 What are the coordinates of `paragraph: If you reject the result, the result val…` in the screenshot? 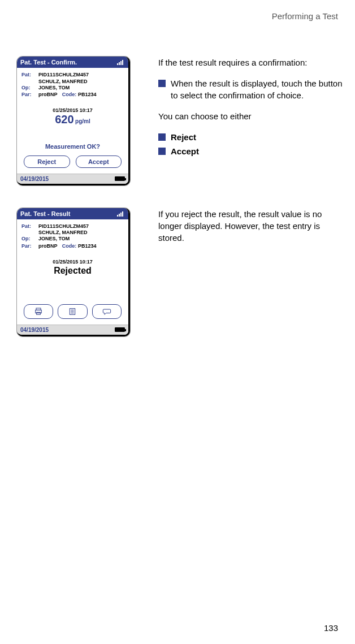 It's located at (251, 226).